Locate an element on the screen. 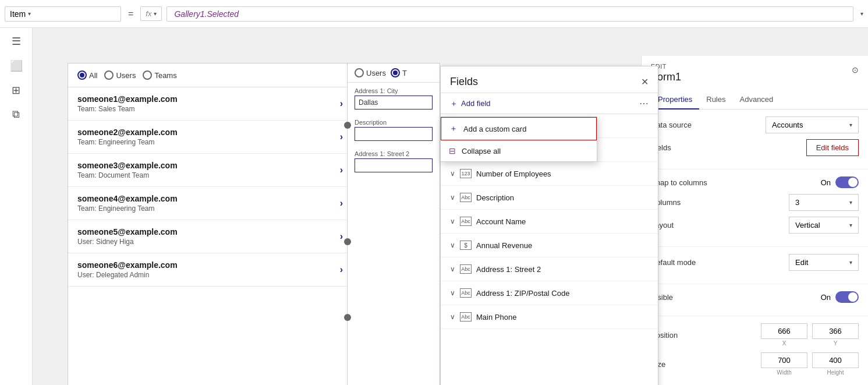 This screenshot has height=385, width=868. collapse-all-option: ⊟ Collapse all is located at coordinates (519, 151).